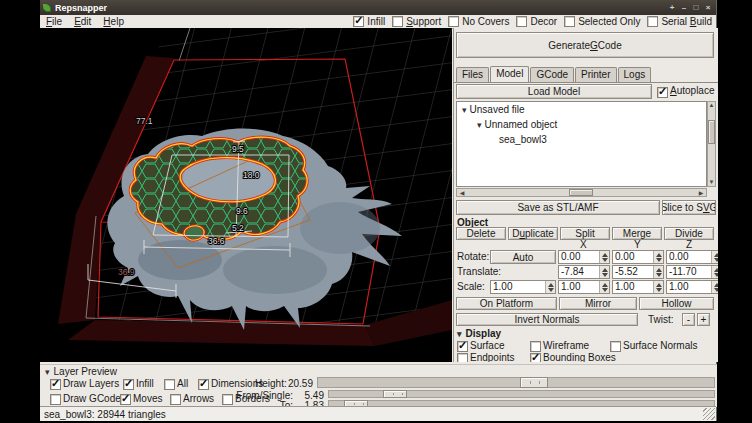 The height and width of the screenshot is (423, 752). What do you see at coordinates (680, 22) in the screenshot?
I see `check-serial-build: Serial Build` at bounding box center [680, 22].